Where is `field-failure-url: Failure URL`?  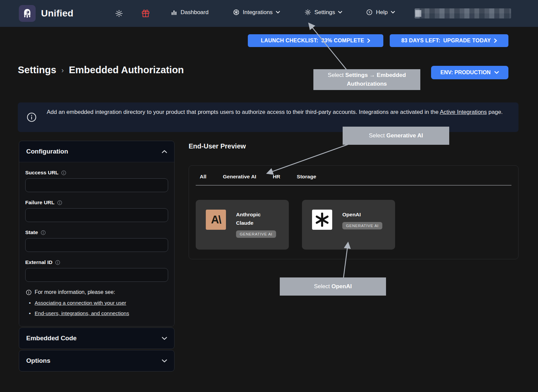 field-failure-url: Failure URL is located at coordinates (97, 211).